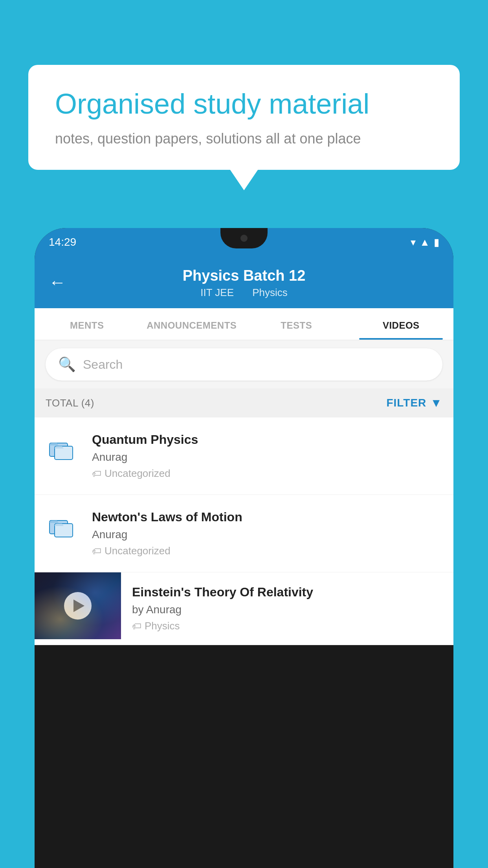 Image resolution: width=488 pixels, height=868 pixels. I want to click on video-title: Newton's Laws of Motion, so click(267, 517).